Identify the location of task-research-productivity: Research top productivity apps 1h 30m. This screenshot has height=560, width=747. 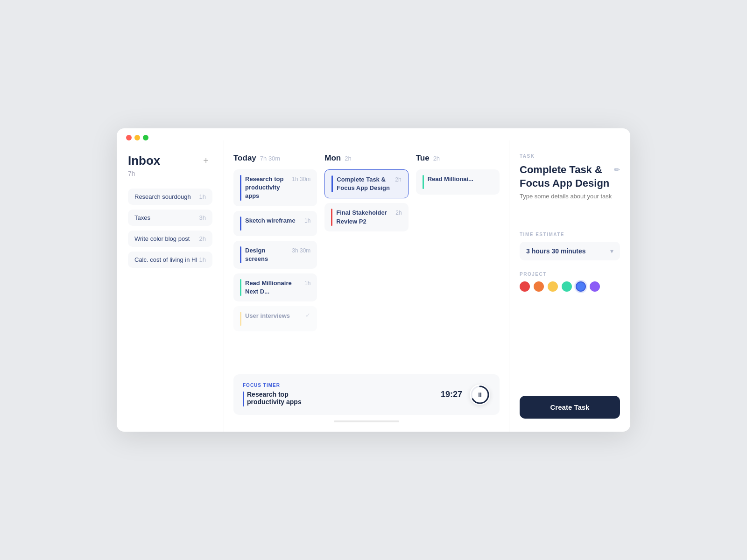
(275, 188).